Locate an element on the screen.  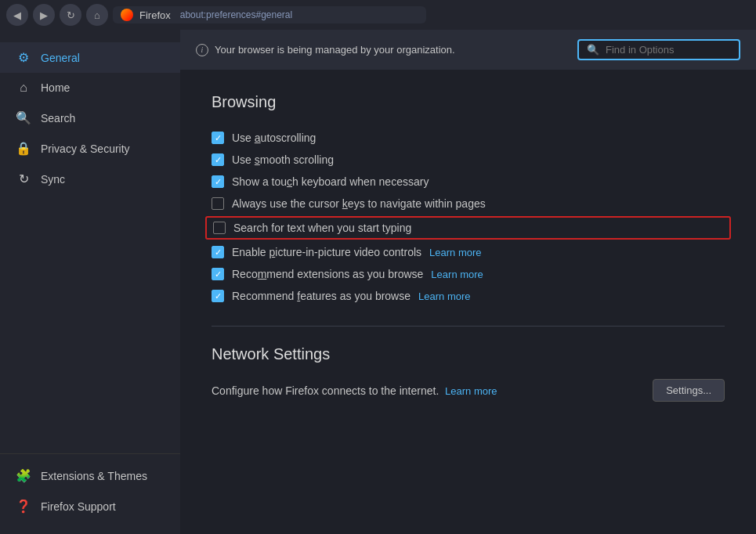
tab-title: Firefox is located at coordinates (155, 16).